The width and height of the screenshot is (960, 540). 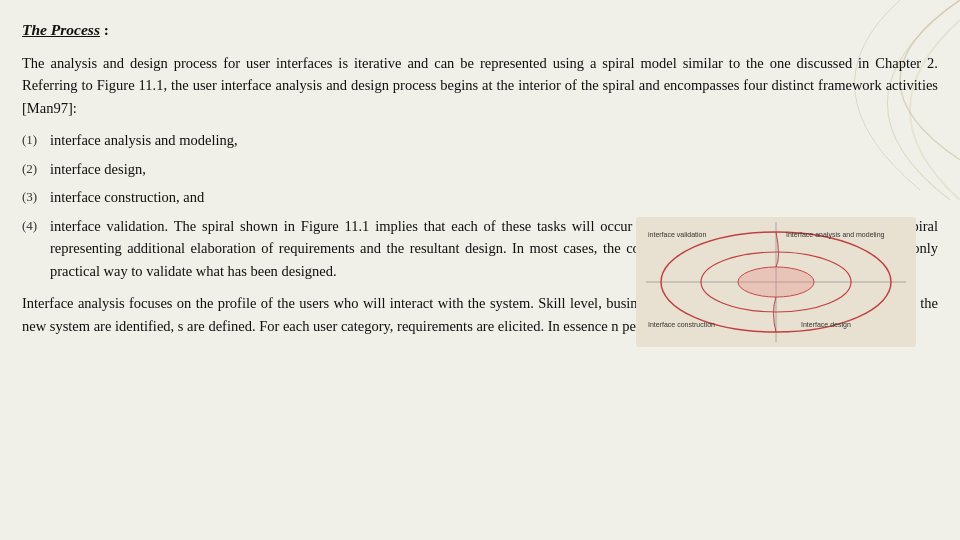 I want to click on spiral-diagram: interface validation Interface analysis …, so click(x=776, y=282).